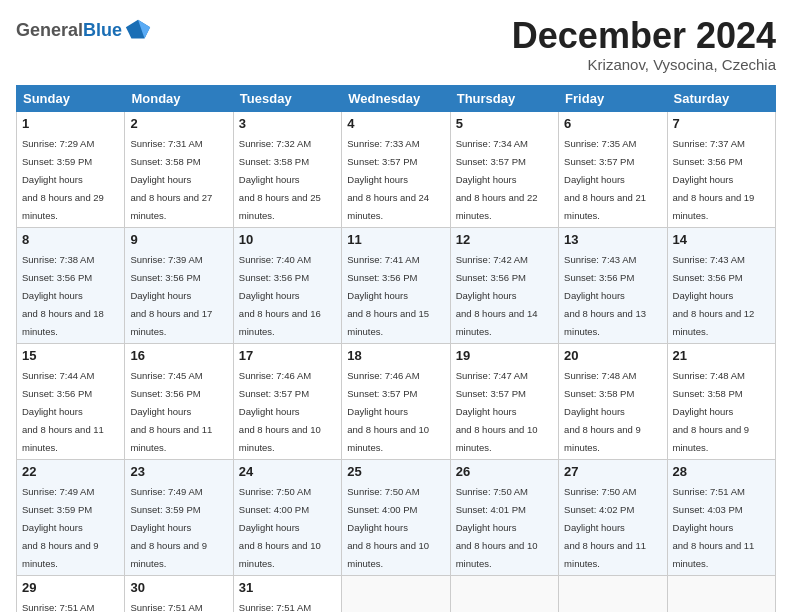  What do you see at coordinates (70, 588) in the screenshot?
I see `day-number: 29` at bounding box center [70, 588].